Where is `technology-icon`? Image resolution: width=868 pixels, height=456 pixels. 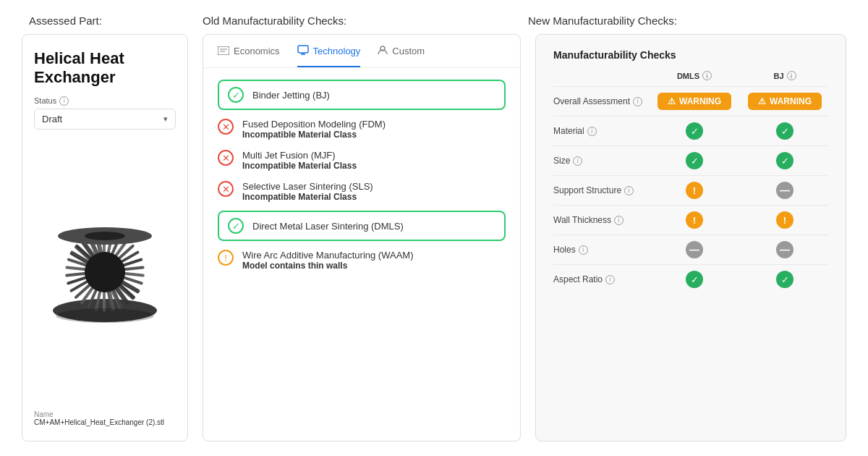
technology-icon is located at coordinates (303, 51).